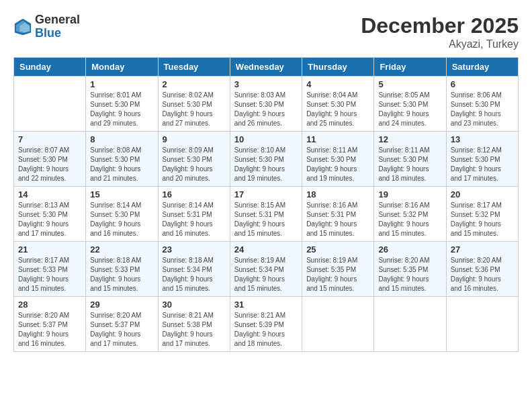  Describe the element at coordinates (266, 195) in the screenshot. I see `day-number: 17` at that location.